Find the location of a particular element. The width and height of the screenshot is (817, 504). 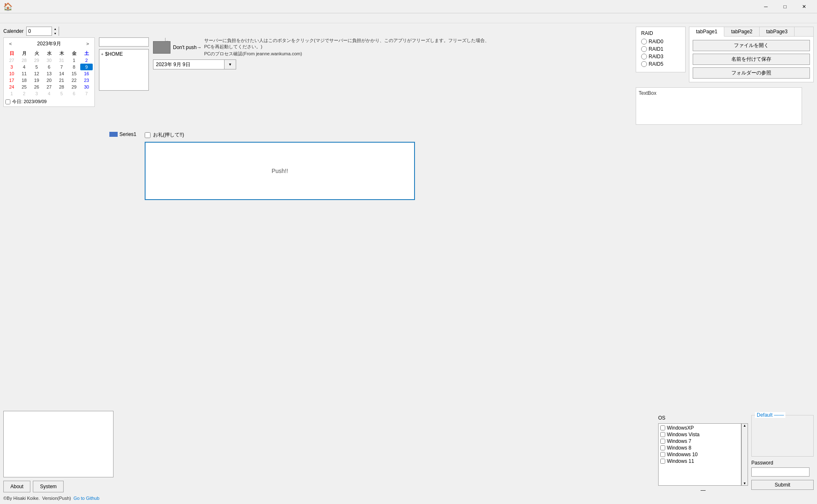

cal-day: 31 is located at coordinates (62, 60).